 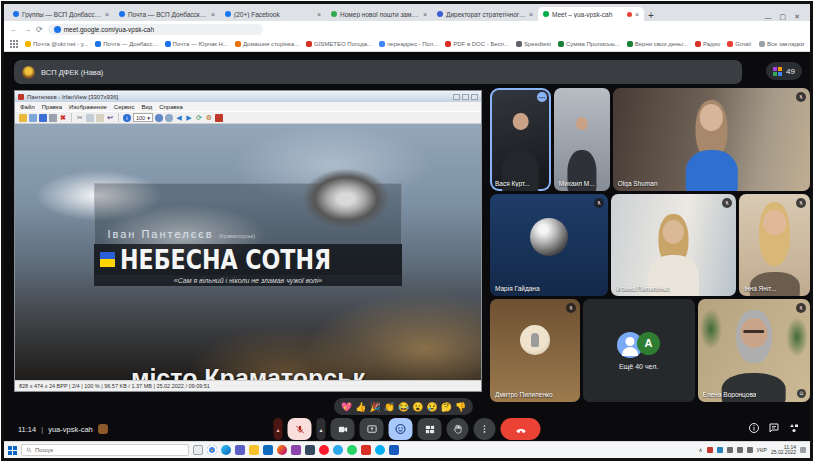 What do you see at coordinates (352, 450) in the screenshot?
I see `whatsapp-icon` at bounding box center [352, 450].